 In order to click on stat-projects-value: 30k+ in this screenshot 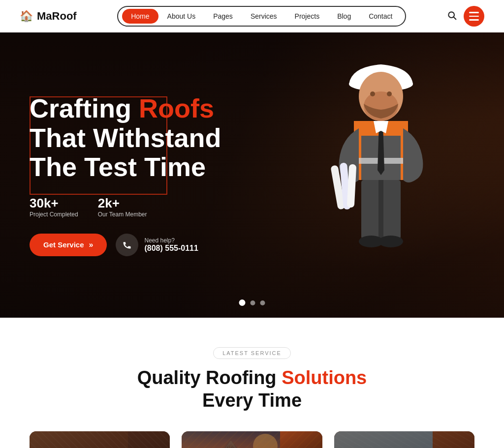, I will do `click(54, 204)`.